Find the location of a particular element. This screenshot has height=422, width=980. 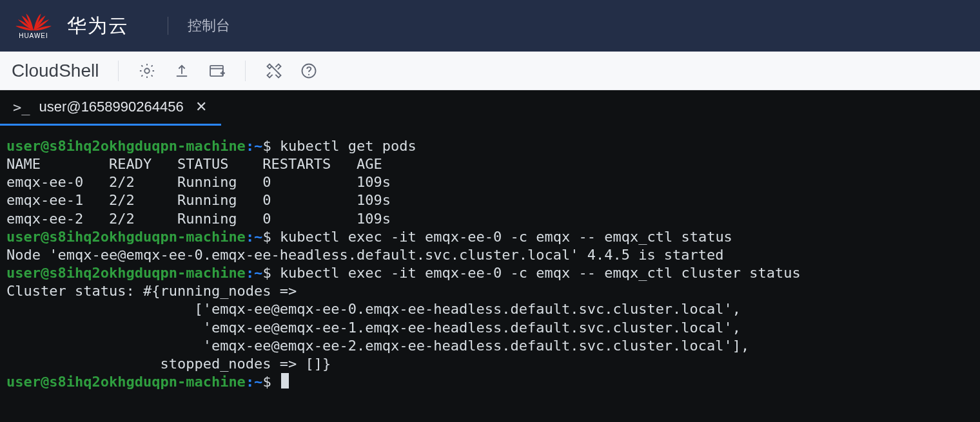

huawei-logo-text: HUAWEI is located at coordinates (34, 36).